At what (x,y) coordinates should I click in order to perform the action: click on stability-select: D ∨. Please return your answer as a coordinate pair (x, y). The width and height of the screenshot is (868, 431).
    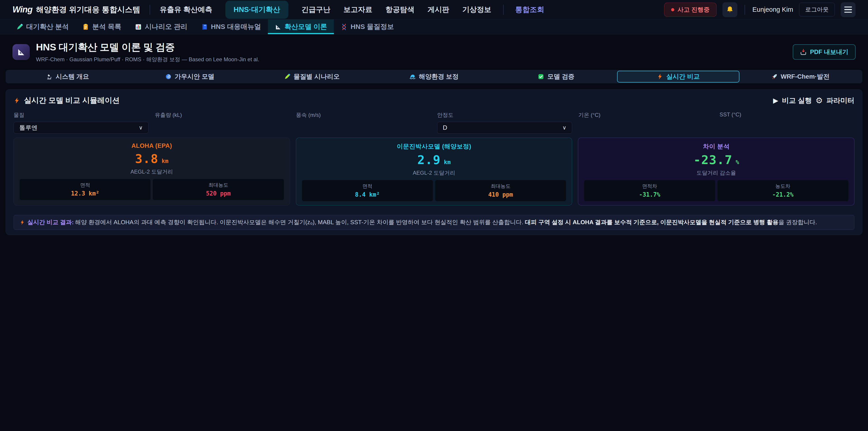
    Looking at the image, I should click on (505, 128).